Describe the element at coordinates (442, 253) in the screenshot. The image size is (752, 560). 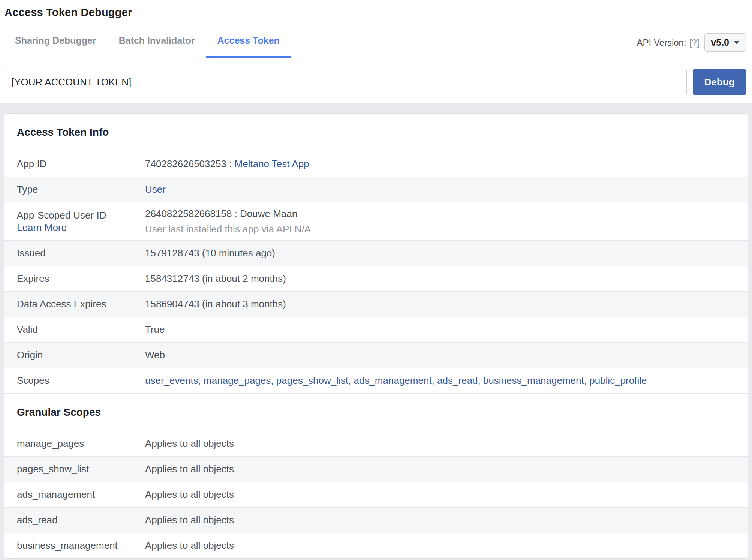
I see `row-value: 1579128743 (10 minutes ago)` at that location.